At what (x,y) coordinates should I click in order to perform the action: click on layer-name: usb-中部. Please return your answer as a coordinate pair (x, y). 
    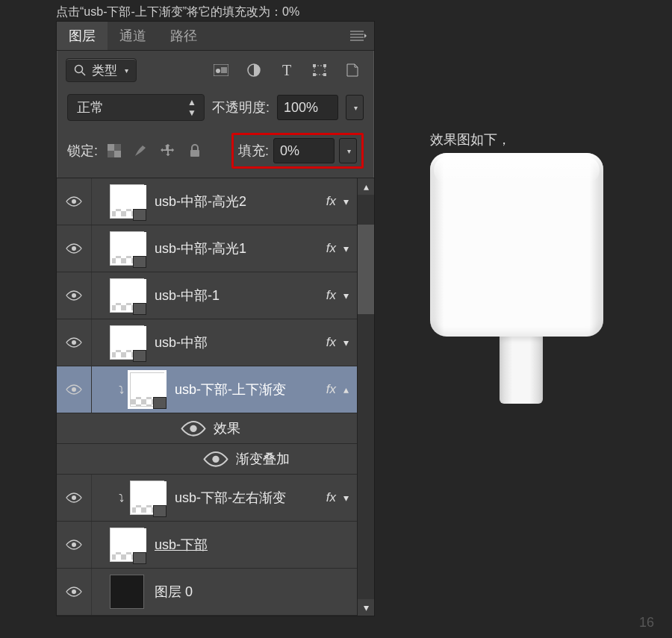
    Looking at the image, I should click on (240, 343).